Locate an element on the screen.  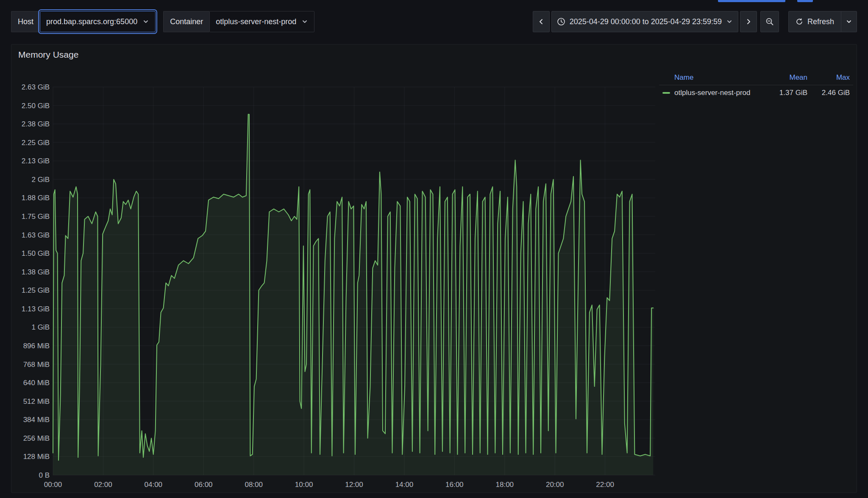
svg-text: 2.13 GiB is located at coordinates (36, 161).